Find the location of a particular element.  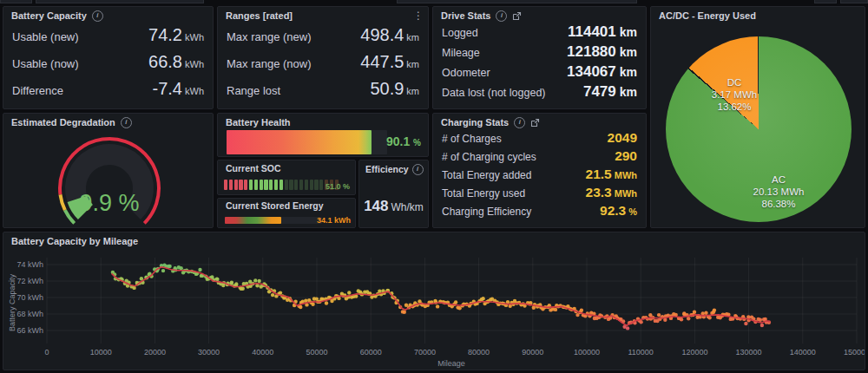

stat-row: Mileage121880km is located at coordinates (540, 52).